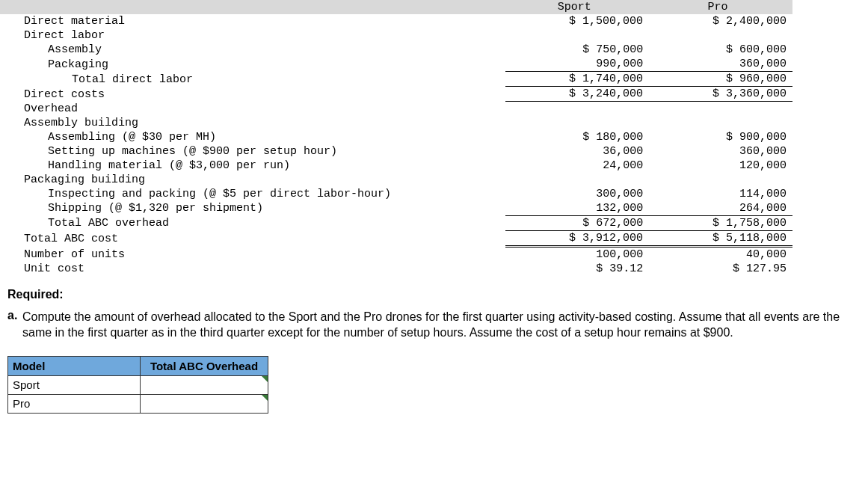 The height and width of the screenshot is (504, 868). Describe the element at coordinates (75, 366) in the screenshot. I see `answer-col-model: Model` at that location.